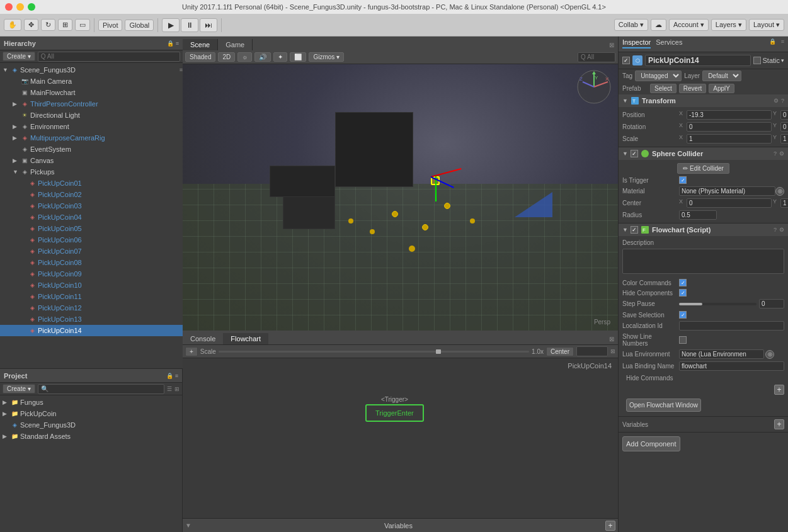  I want to click on scale-slider, so click(374, 351).